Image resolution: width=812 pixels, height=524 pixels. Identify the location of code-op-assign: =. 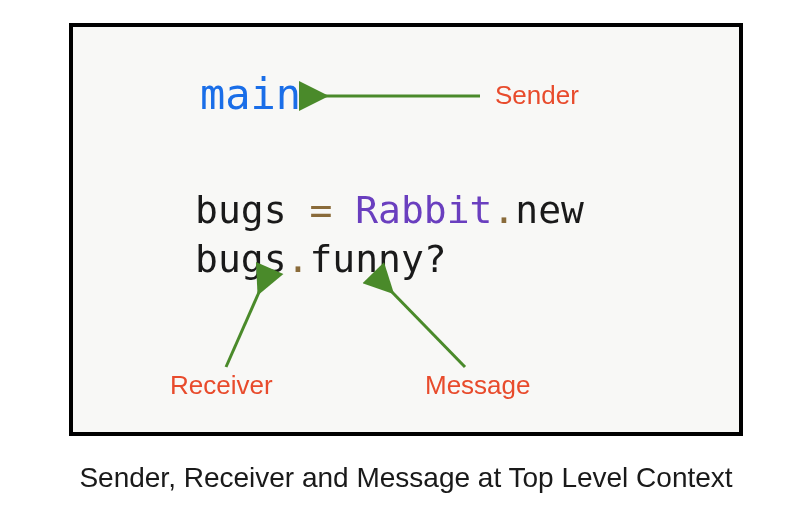
(322, 210).